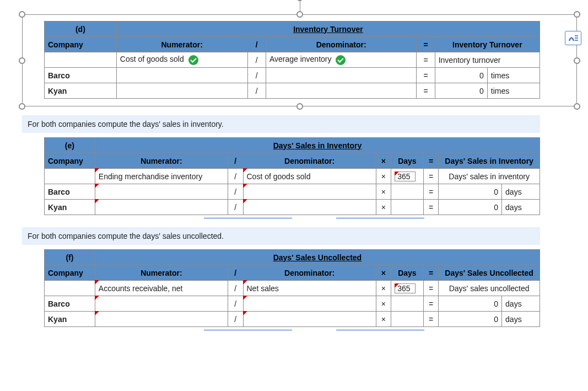 This screenshot has width=588, height=391. Describe the element at coordinates (328, 29) in the screenshot. I see `table-title: Inventory Turnover` at that location.